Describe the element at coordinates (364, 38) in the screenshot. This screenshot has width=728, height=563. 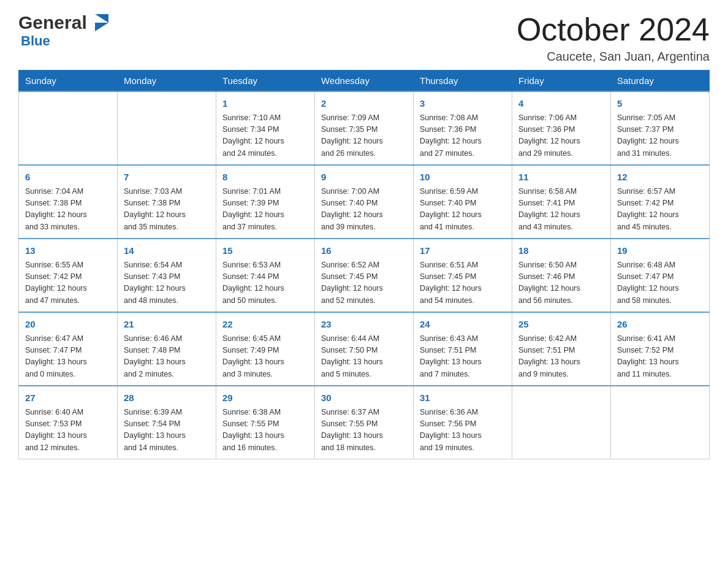
I see `page-header: General Blue October 2024 Caucete, San J…` at that location.